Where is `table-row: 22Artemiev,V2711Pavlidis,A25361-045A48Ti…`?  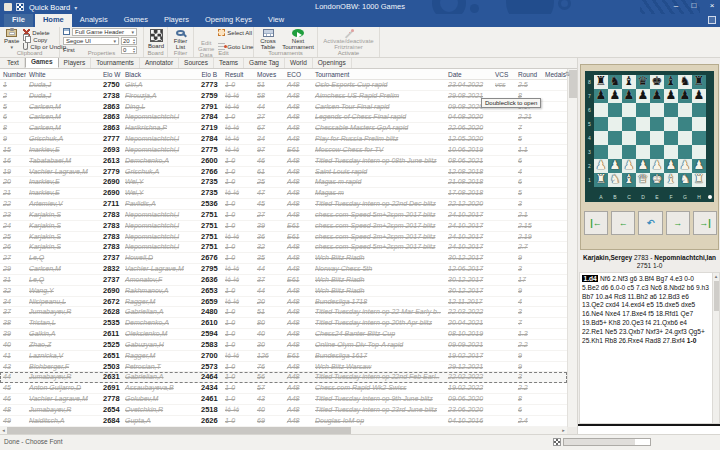
table-row: 22Artemiev,V2711Pavlidis,A25361-045A48Ti… is located at coordinates (284, 204).